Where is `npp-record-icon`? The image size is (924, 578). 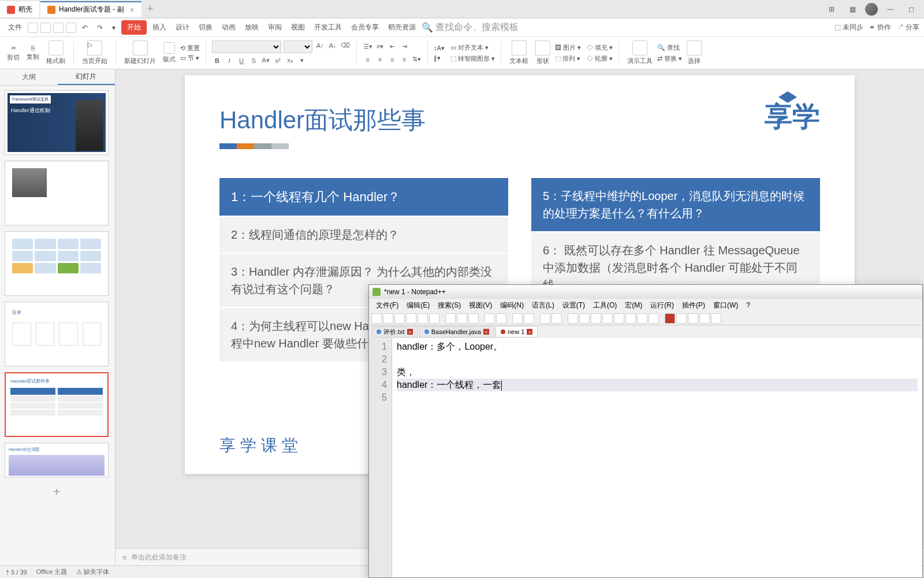
npp-record-icon is located at coordinates (670, 318).